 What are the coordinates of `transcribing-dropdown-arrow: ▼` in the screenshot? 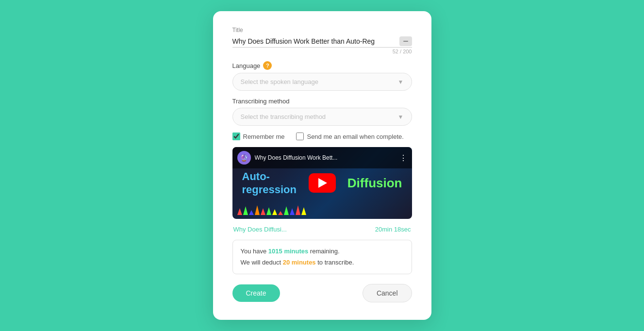 It's located at (401, 117).